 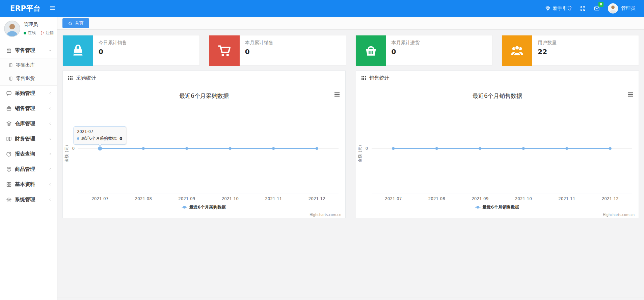 I want to click on series-dot-icon, so click(x=78, y=138).